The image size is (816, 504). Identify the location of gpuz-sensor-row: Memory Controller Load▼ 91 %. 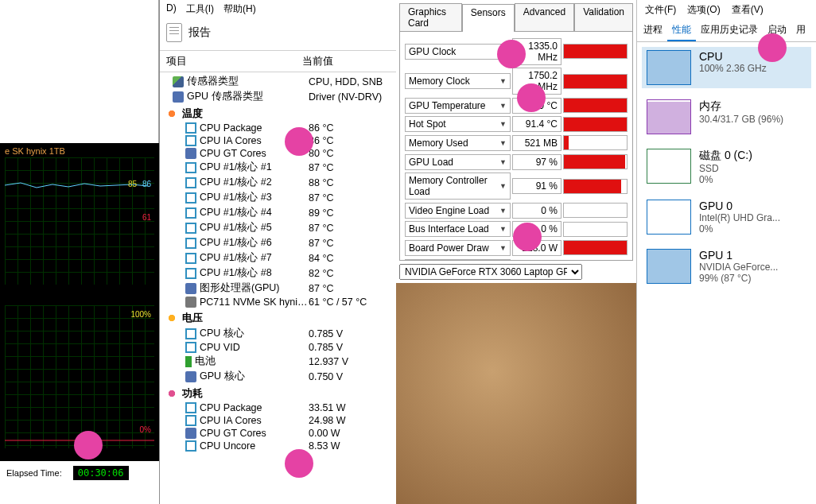
(516, 186).